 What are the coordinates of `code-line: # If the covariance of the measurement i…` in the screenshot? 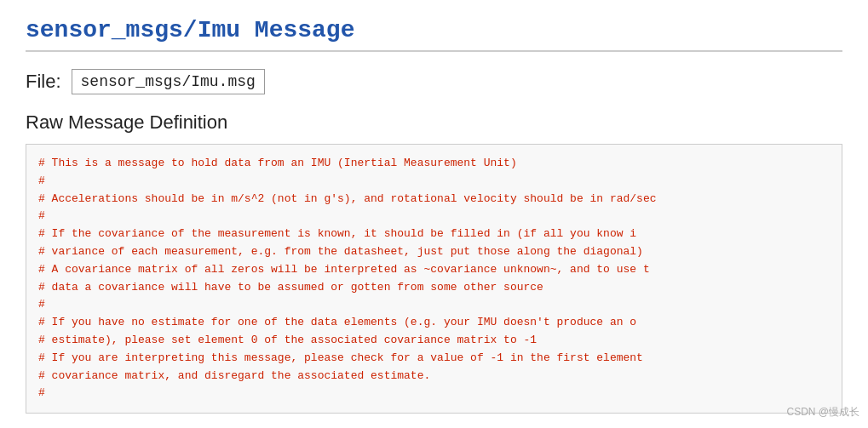 It's located at (434, 235).